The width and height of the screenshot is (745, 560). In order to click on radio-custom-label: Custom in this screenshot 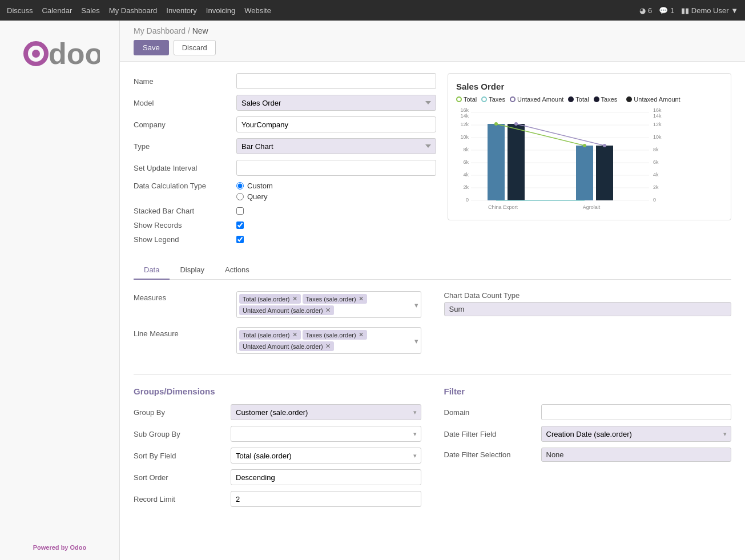, I will do `click(260, 186)`.